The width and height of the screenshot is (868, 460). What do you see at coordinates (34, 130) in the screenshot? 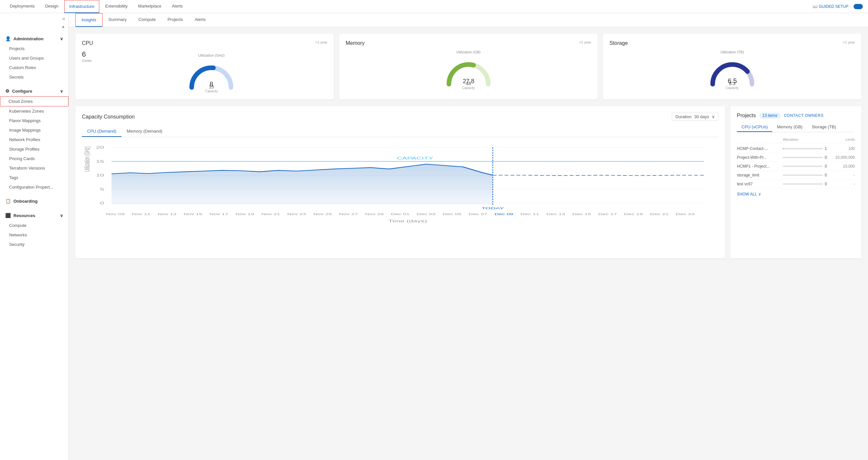
I see `sidebar-item-image-mappings: Image Mappings` at bounding box center [34, 130].